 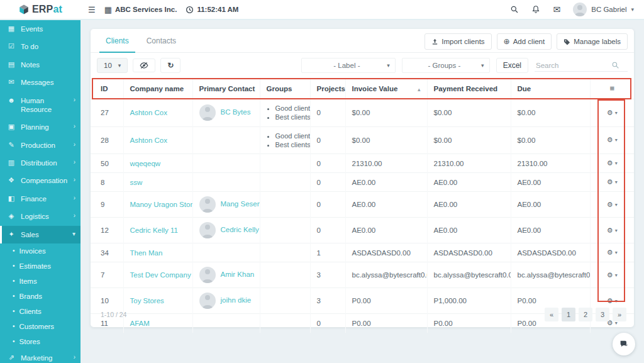 I want to click on cell-company: wqeqeqw, so click(x=158, y=164).